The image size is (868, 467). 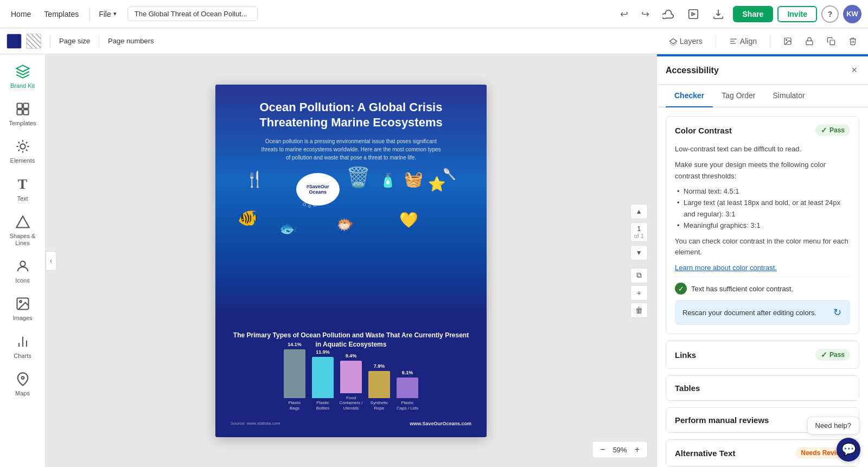 What do you see at coordinates (51, 261) in the screenshot?
I see `collapse-panel-arrow: ‹` at bounding box center [51, 261].